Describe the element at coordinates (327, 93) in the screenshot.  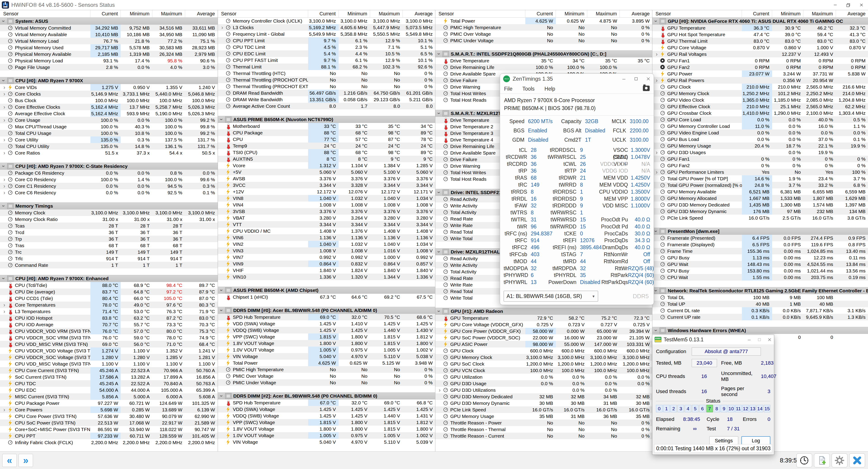
I see `sensor-row: DRAM Read Bandwidth56.497 GB/s1.216 GB/s…` at that location.